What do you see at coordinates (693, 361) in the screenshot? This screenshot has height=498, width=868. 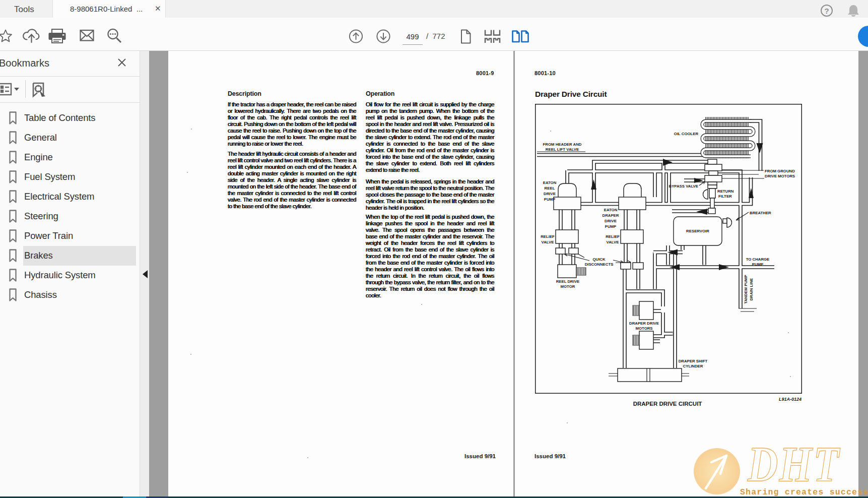 I see `svg-text: DRAPER SHIFT` at bounding box center [693, 361].